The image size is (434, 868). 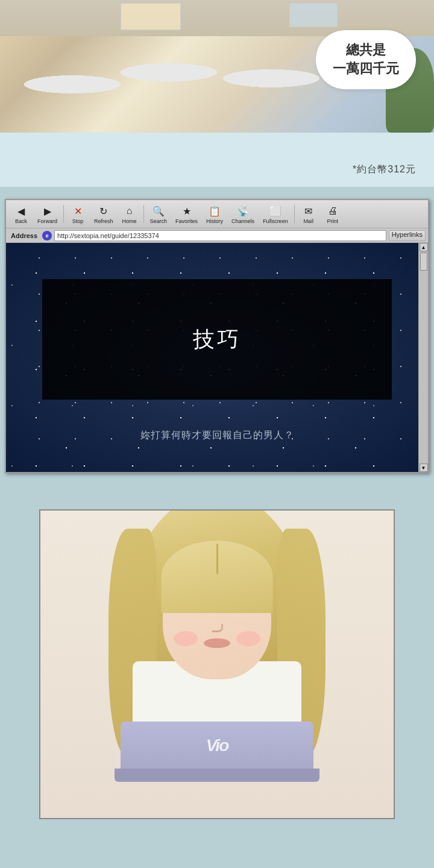 What do you see at coordinates (366, 59) in the screenshot?
I see `speech-bubble-text: 總共是 一萬四千元` at bounding box center [366, 59].